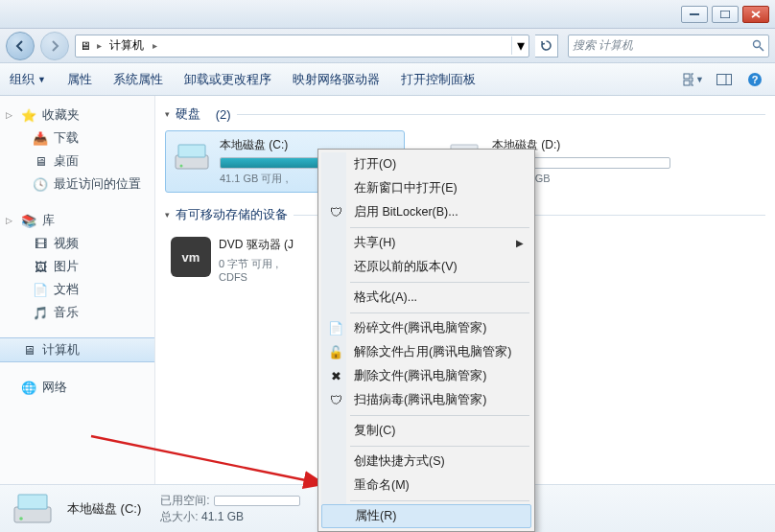 This screenshot has width=775, height=532. What do you see at coordinates (77, 220) in the screenshot?
I see `sidebar-libraries: ▷📚库` at bounding box center [77, 220].